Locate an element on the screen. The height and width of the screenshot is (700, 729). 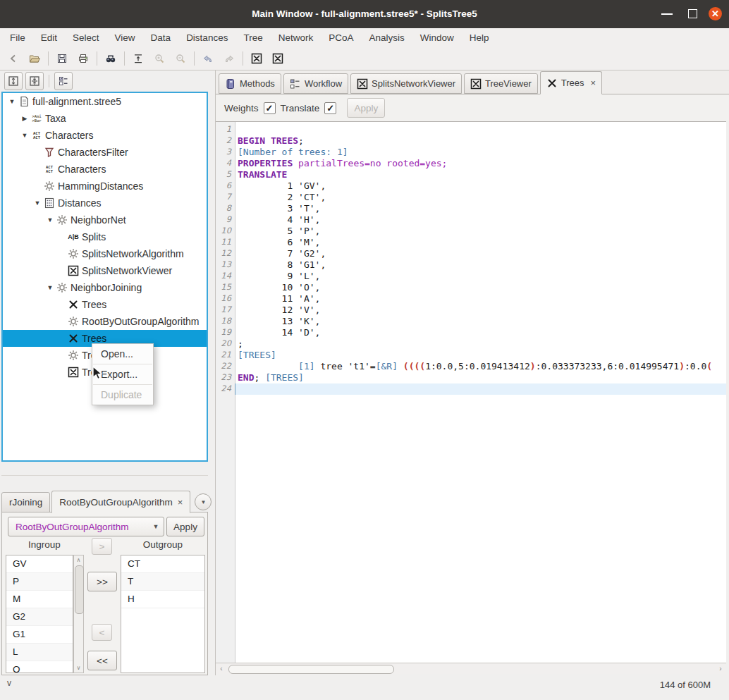
translate-checkbox: ✓ is located at coordinates (330, 109).